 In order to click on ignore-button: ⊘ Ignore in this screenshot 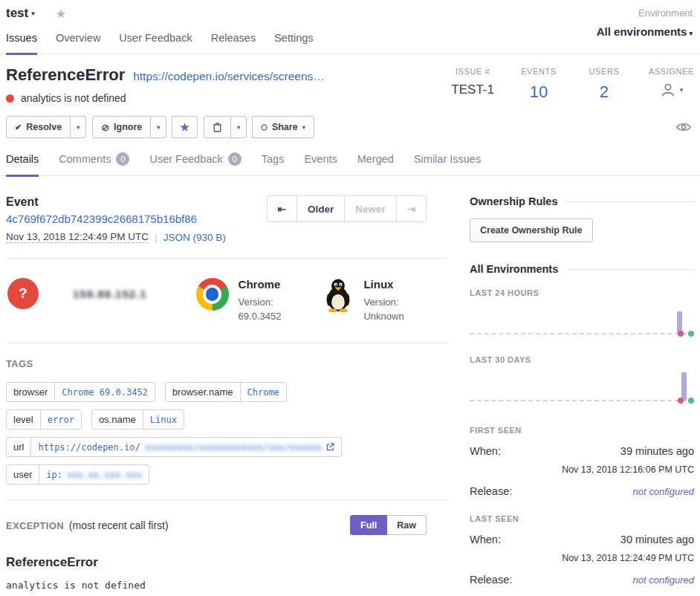, I will do `click(122, 127)`.